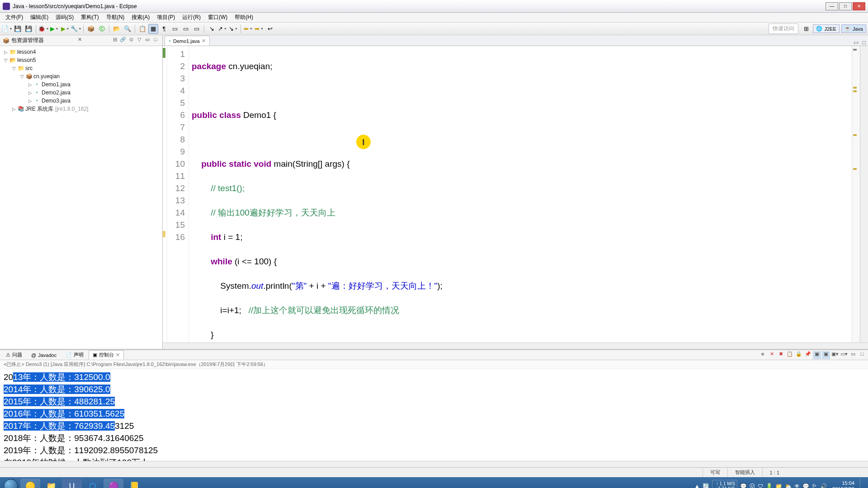  I want to click on search-button: 🔍, so click(127, 29).